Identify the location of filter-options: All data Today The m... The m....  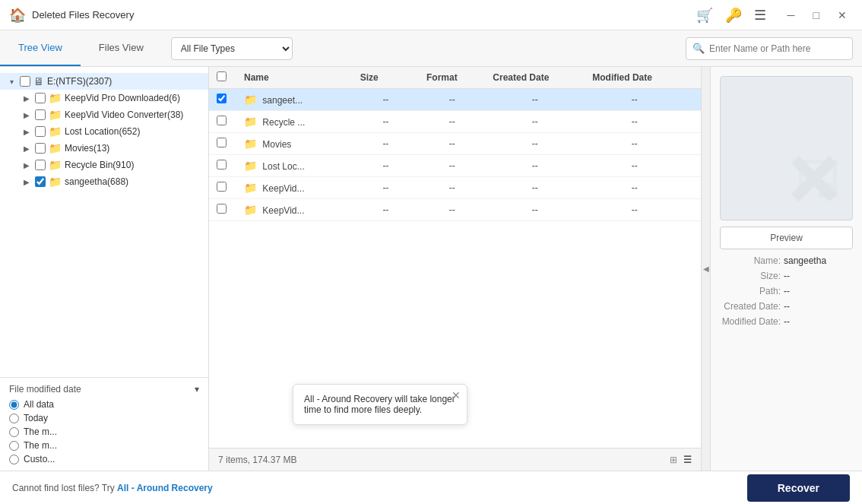
(104, 432).